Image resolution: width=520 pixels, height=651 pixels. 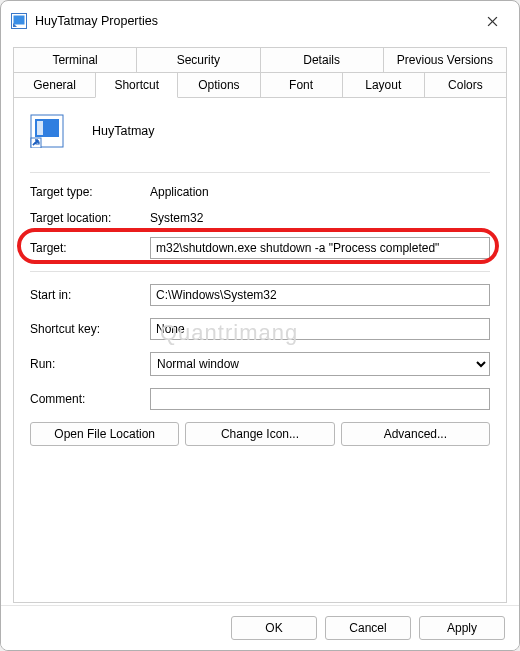 I want to click on window-title: HuyTatmay Properties, so click(x=255, y=21).